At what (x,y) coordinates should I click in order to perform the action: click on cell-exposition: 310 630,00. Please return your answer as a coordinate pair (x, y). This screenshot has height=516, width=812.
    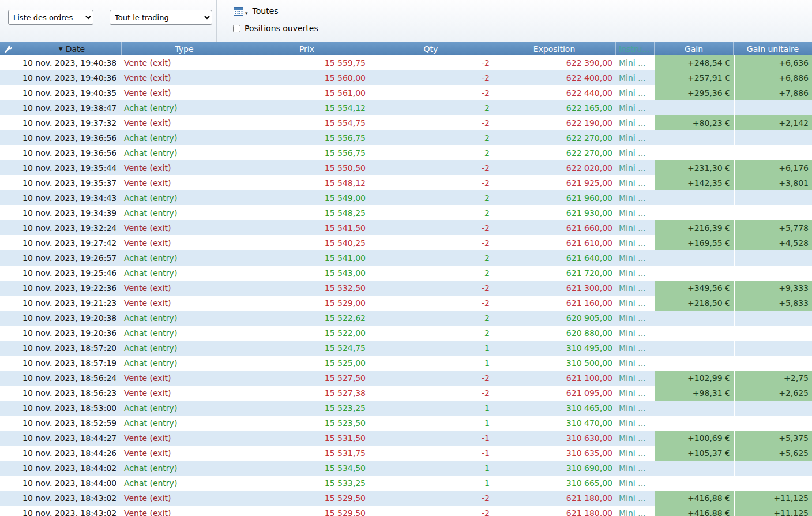
    Looking at the image, I should click on (555, 438).